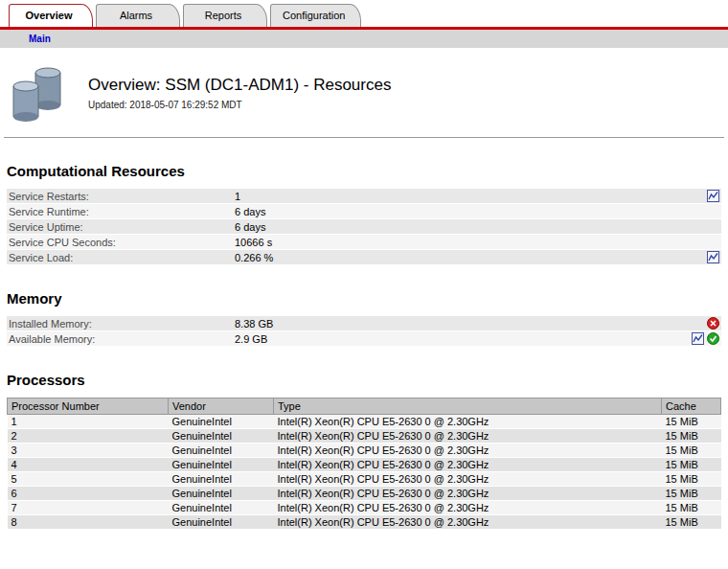 The image size is (728, 569). What do you see at coordinates (364, 466) in the screenshot?
I see `table-row: 4GenuineIntelIntel(R) Xeon(R) CPU E5-263…` at bounding box center [364, 466].